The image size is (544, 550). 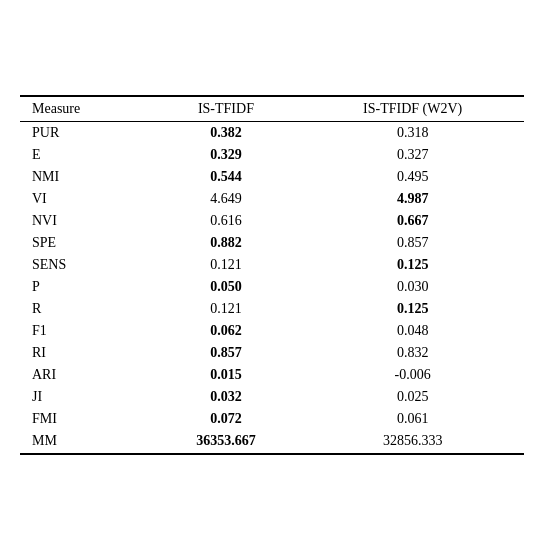 I want to click on cell-is-tfidf-w2v: 0.025, so click(x=412, y=397).